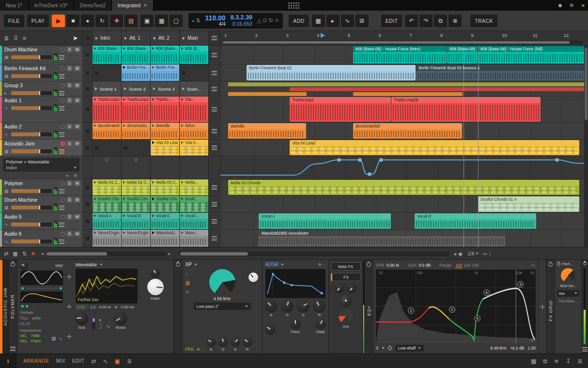  I want to click on sub-octave-option: -1, so click(101, 324).